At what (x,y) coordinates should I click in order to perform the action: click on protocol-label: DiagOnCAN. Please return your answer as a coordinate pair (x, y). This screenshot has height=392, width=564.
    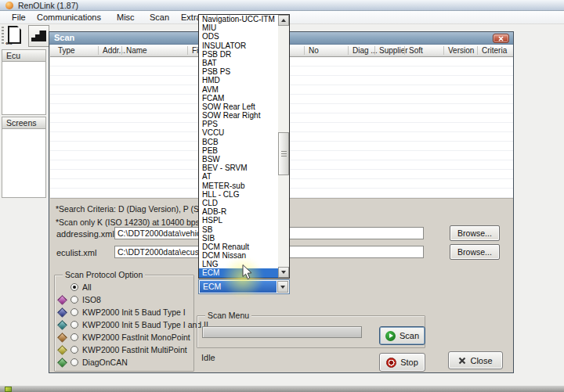
    Looking at the image, I should click on (105, 362).